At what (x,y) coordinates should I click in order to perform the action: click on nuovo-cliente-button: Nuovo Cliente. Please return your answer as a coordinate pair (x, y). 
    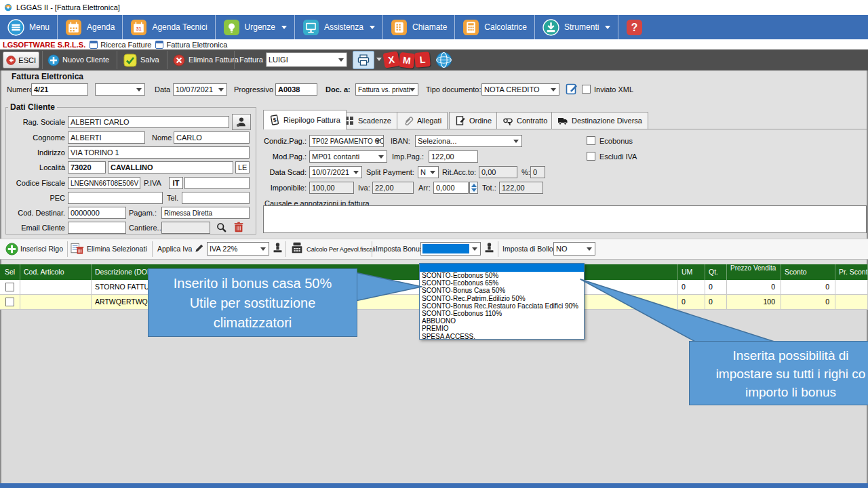
    Looking at the image, I should click on (85, 60).